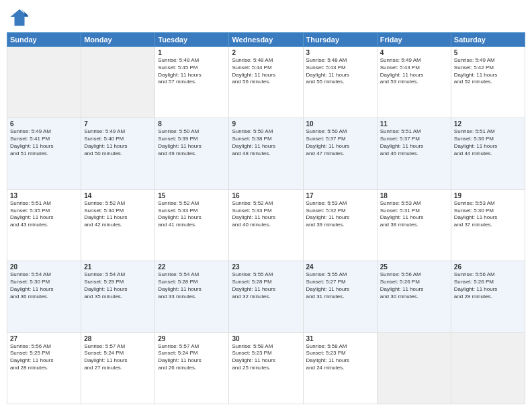 The width and height of the screenshot is (532, 411). What do you see at coordinates (192, 368) in the screenshot?
I see `calendar-cell: 29Sunrise: 5:57 AM Sunset: 5:24 PM Dayli…` at bounding box center [192, 368].